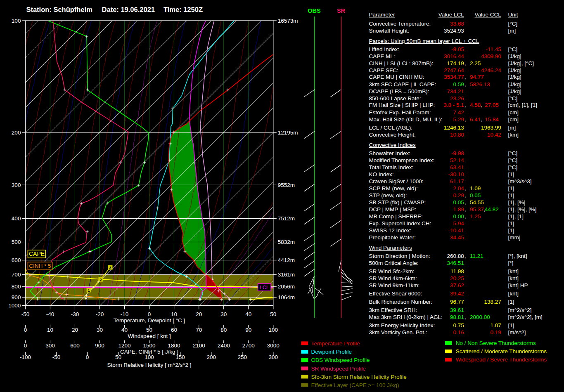  I want to click on svg-text: 9552m, so click(287, 185).